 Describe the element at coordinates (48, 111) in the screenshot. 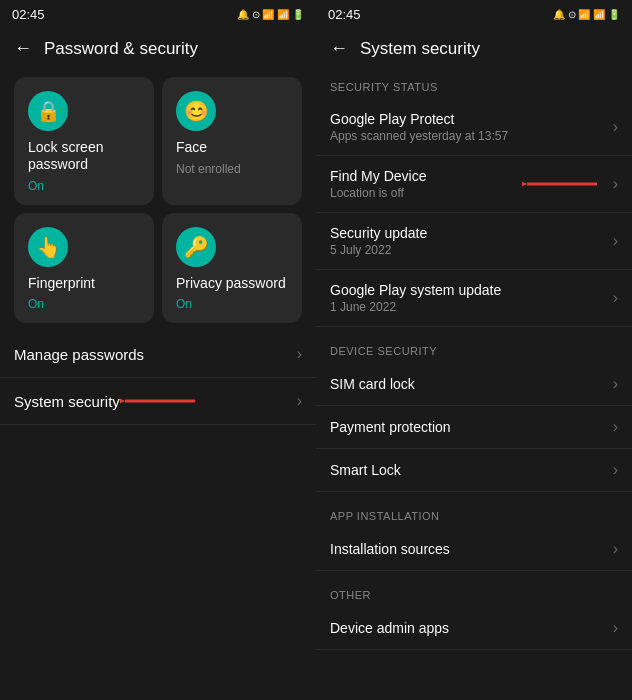

I see `lock-icon: 🔒` at that location.